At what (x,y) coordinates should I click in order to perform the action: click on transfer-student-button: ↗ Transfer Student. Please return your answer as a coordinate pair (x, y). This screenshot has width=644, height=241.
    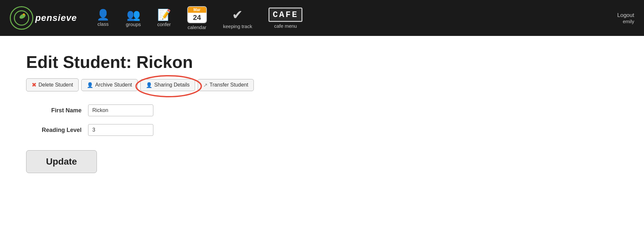
    Looking at the image, I should click on (226, 85).